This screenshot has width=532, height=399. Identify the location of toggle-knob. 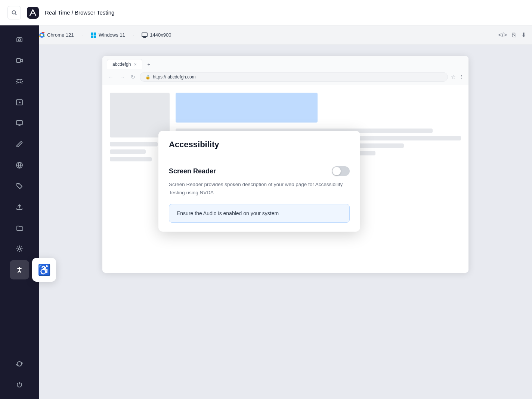
(337, 171).